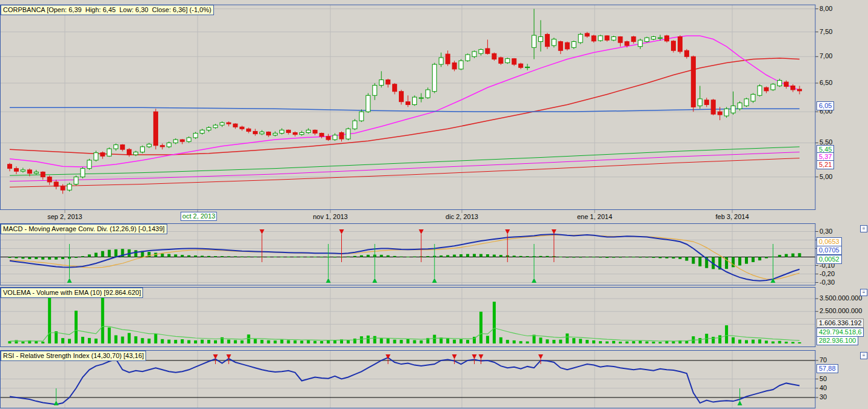  Describe the element at coordinates (84, 229) in the screenshot. I see `macd-panel-header: MACD - Moving Average Conv. Div. (12,26,…` at that location.